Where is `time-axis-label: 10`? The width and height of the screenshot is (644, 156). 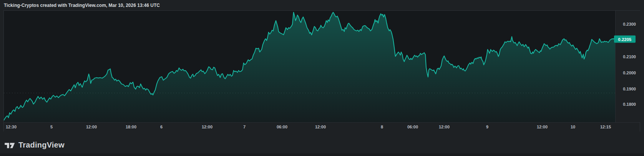
time-axis-label: 10 is located at coordinates (573, 127).